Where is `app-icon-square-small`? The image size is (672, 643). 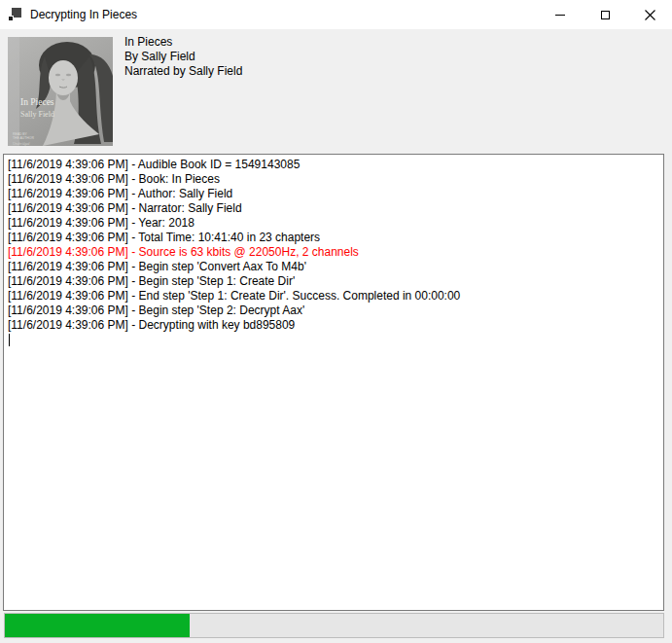 app-icon-square-small is located at coordinates (11, 18).